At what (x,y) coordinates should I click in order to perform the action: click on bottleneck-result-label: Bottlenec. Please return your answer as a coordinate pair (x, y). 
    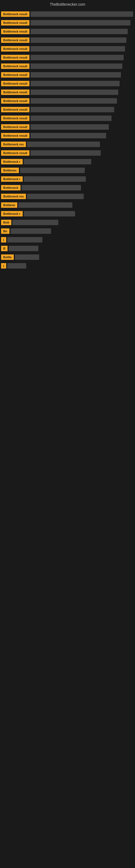
    Looking at the image, I should click on (10, 170).